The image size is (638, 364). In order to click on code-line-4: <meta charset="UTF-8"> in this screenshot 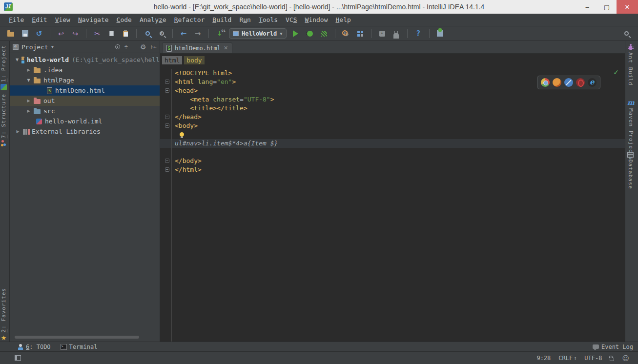, I will do `click(392, 100)`.